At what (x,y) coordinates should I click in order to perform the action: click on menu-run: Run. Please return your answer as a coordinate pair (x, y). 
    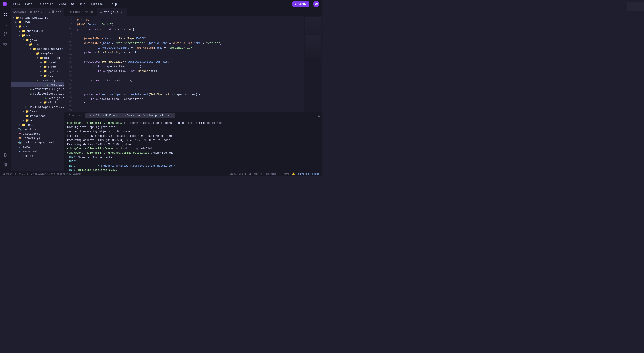
    Looking at the image, I should click on (82, 4).